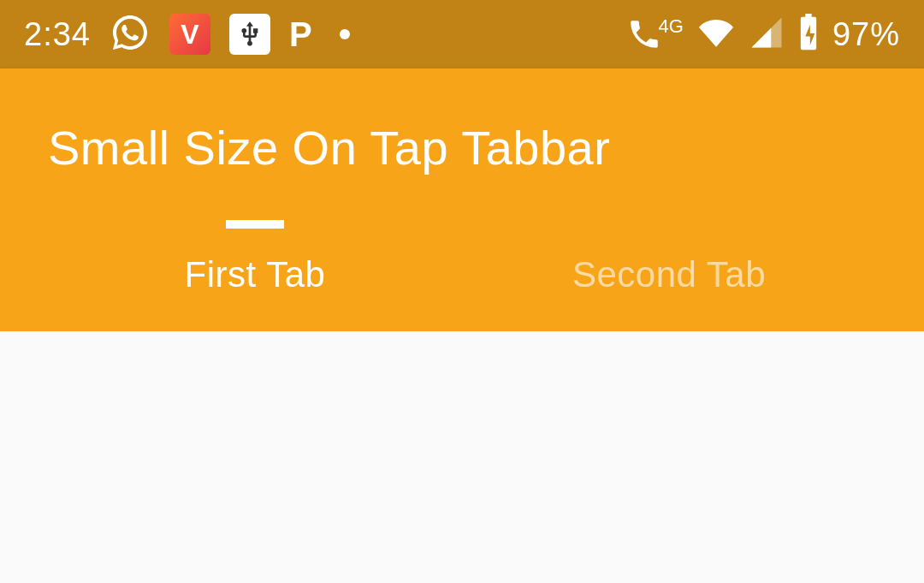  What do you see at coordinates (866, 34) in the screenshot?
I see `battery-percent: 97%` at bounding box center [866, 34].